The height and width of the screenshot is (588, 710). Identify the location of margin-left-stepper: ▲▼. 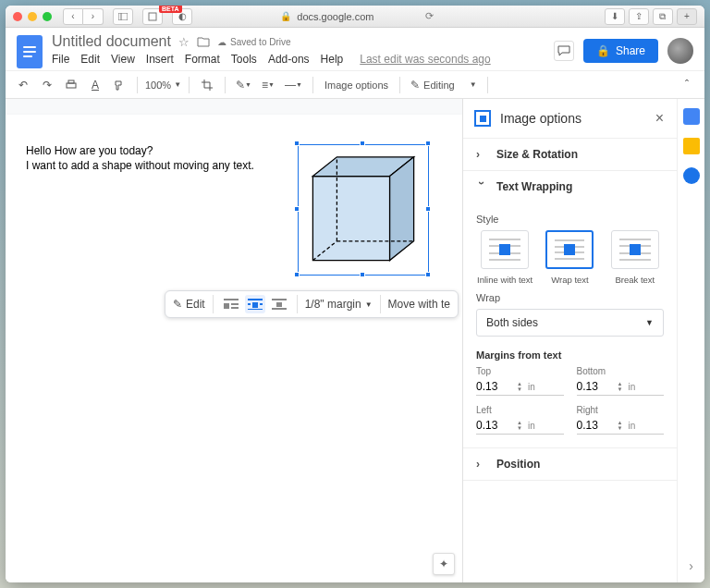
(520, 425).